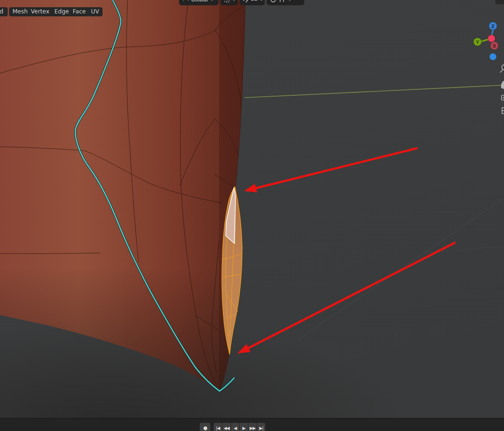  What do you see at coordinates (226, 427) in the screenshot?
I see `previous-keyframe-button: ◀◀` at bounding box center [226, 427].